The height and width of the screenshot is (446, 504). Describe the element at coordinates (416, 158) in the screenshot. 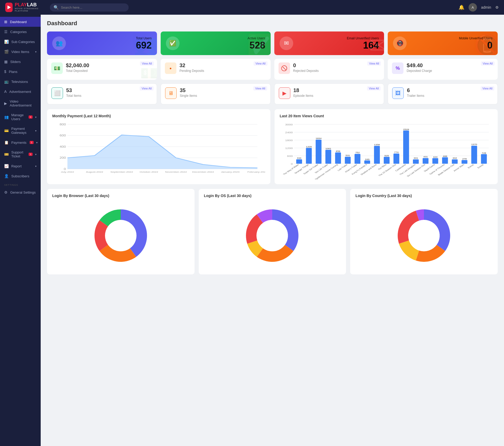

I see `svg-text: 331` at that location.